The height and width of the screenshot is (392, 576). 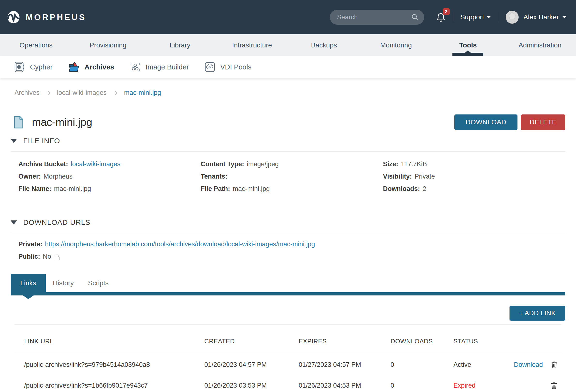 What do you see at coordinates (292, 257) in the screenshot?
I see `public-url-row: Public: No` at bounding box center [292, 257].